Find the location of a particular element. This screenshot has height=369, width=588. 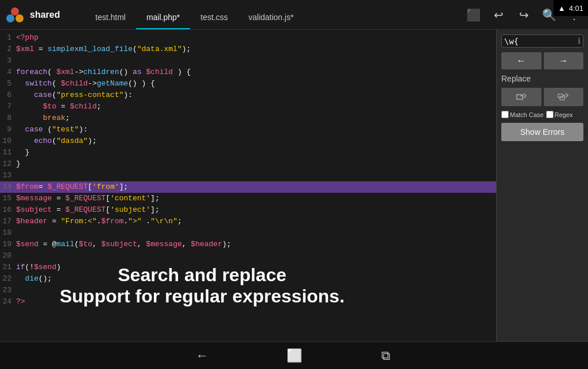

replace-buttons is located at coordinates (542, 97).